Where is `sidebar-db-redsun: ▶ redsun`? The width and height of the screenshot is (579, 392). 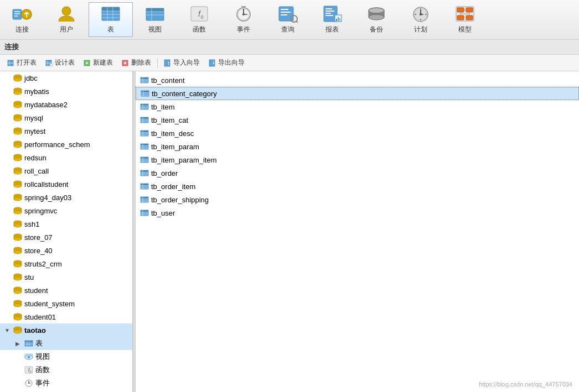
sidebar-db-redsun: ▶ redsun is located at coordinates (66, 158).